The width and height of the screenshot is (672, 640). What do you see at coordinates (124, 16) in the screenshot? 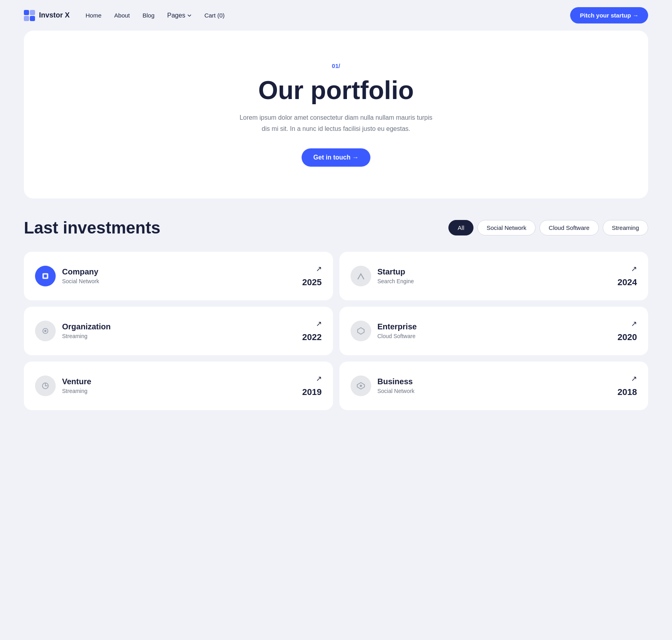
I see `nav-left: Invstor X Home About Blog Pages Cart (0)` at bounding box center [124, 16].